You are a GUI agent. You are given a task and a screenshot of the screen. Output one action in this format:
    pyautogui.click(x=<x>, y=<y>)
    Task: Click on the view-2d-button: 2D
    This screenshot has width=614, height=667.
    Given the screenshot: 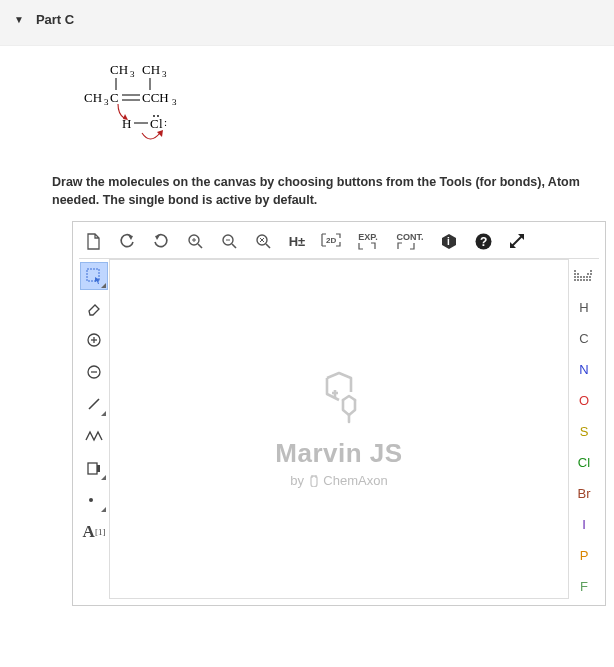 What is the action you would take?
    pyautogui.click(x=331, y=241)
    